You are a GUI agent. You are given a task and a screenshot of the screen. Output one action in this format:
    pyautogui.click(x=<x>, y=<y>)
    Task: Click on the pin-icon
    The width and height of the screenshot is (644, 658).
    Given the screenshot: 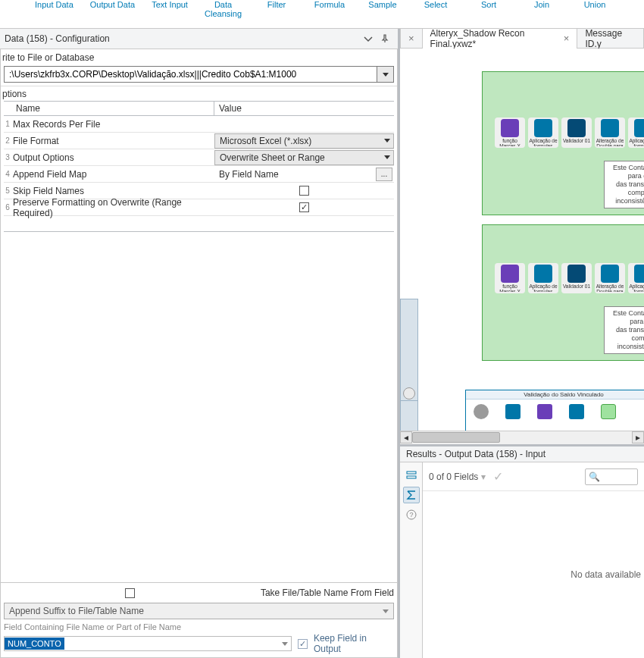 What is the action you would take?
    pyautogui.click(x=385, y=39)
    